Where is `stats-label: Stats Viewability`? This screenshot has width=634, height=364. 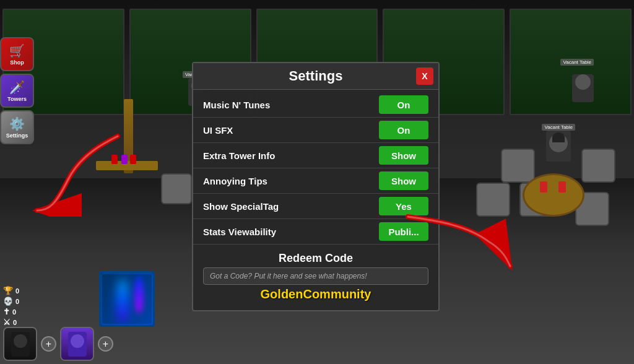
stats-label: Stats Viewability is located at coordinates (240, 232).